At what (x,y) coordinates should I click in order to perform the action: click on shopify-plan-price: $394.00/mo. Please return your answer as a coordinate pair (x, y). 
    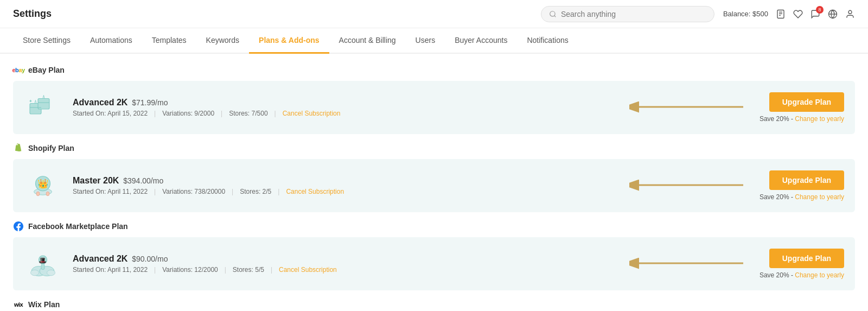
    Looking at the image, I should click on (143, 181).